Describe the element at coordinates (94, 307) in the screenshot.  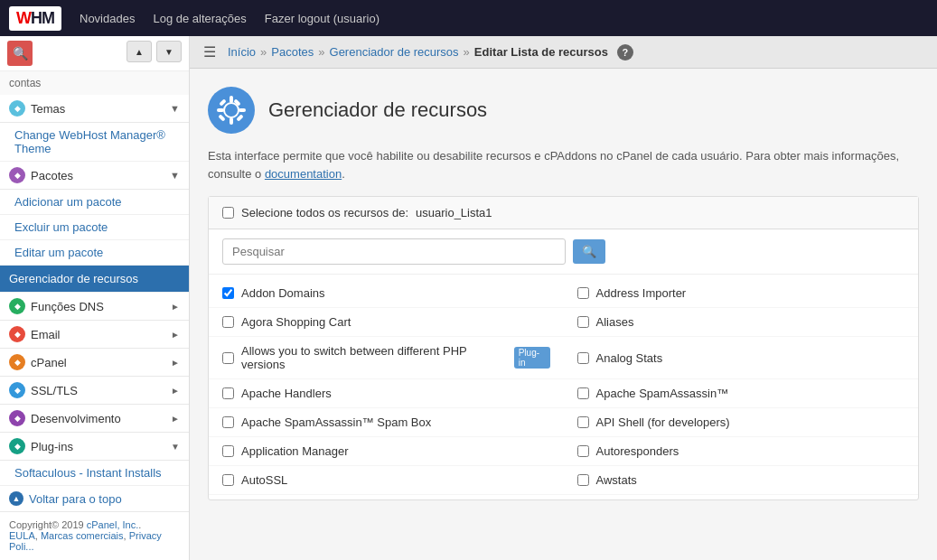
I see `sidebar-item-funcoes-dns: ◆ Funções DNS ►` at that location.